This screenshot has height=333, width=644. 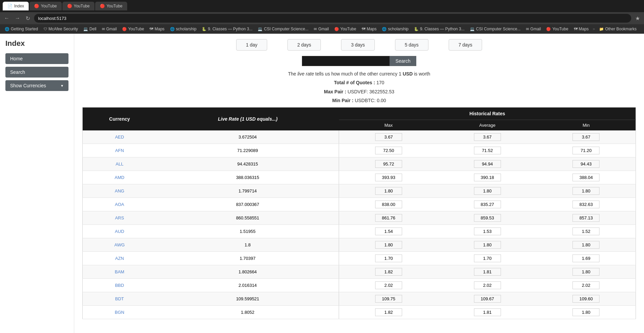 I want to click on col-header-historical: Historical Rates, so click(x=487, y=113).